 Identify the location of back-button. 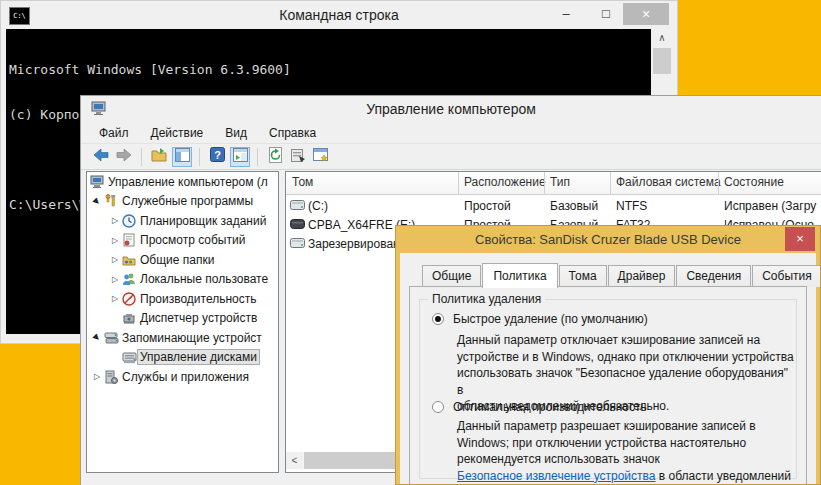
(101, 157).